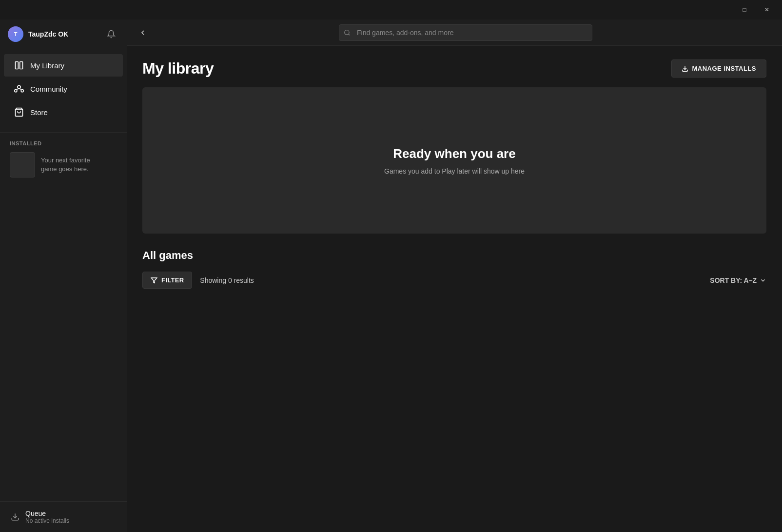  What do you see at coordinates (744, 10) in the screenshot?
I see `window-controls: — □ ✕` at bounding box center [744, 10].